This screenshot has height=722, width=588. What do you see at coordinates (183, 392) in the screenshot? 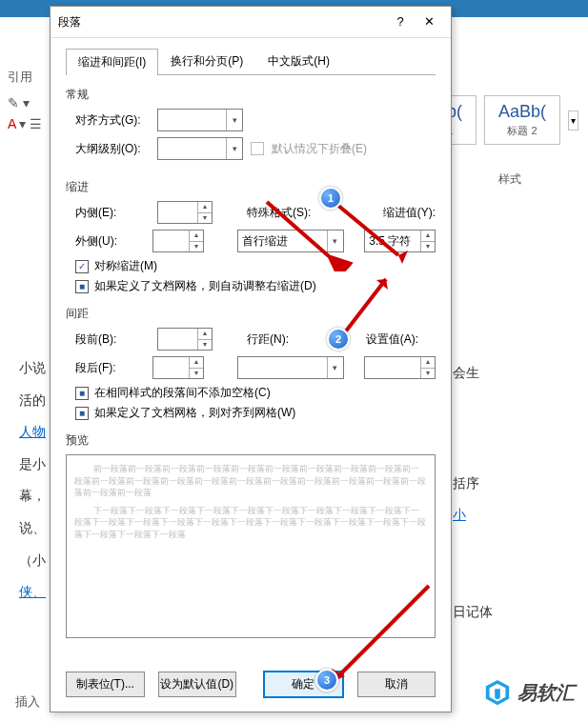
I see `no-space-label: 在相同样式的段落间不添加空格(C)` at bounding box center [183, 392].